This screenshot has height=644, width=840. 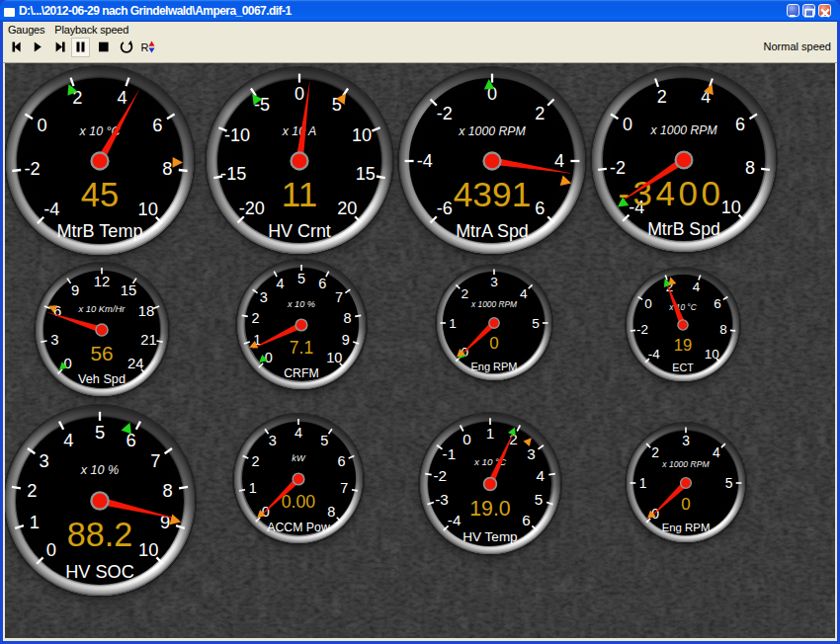 I want to click on svg-text: x 10 %, so click(x=100, y=470).